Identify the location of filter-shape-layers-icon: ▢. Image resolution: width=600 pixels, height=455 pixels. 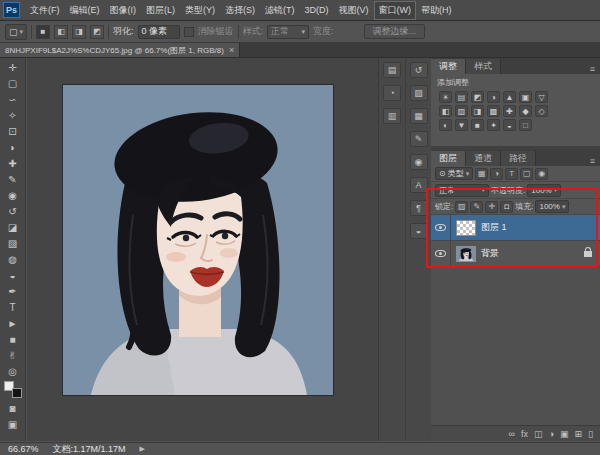
(526, 174).